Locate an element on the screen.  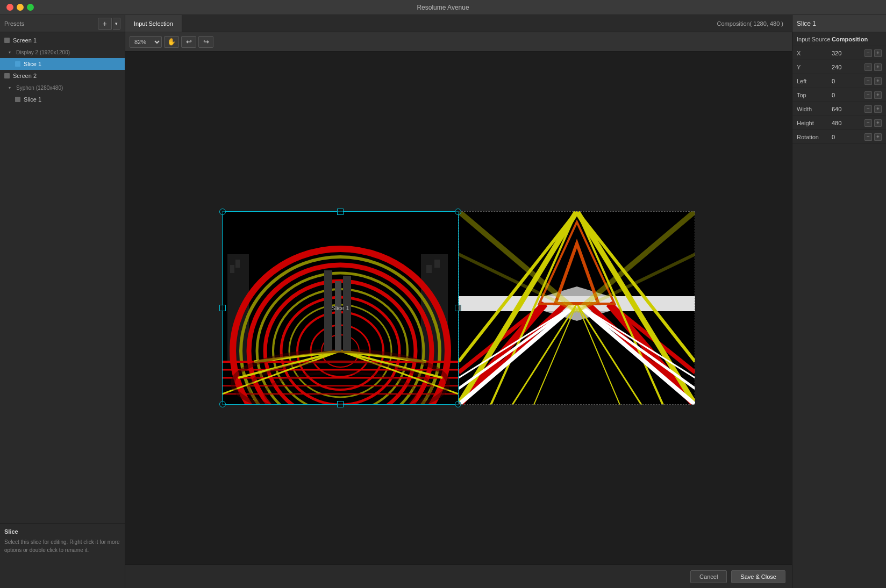
tab-input-selection: Input Selection is located at coordinates (154, 24).